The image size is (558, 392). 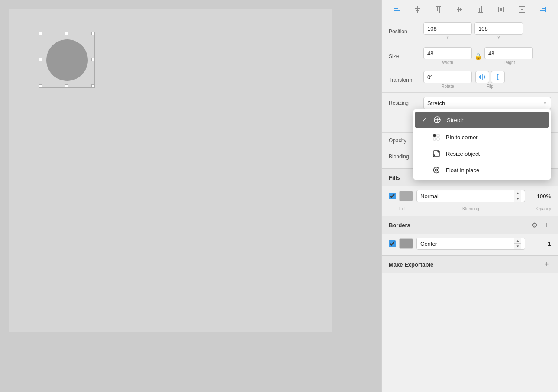 I want to click on fill-col-label: Fill, so click(x=406, y=209).